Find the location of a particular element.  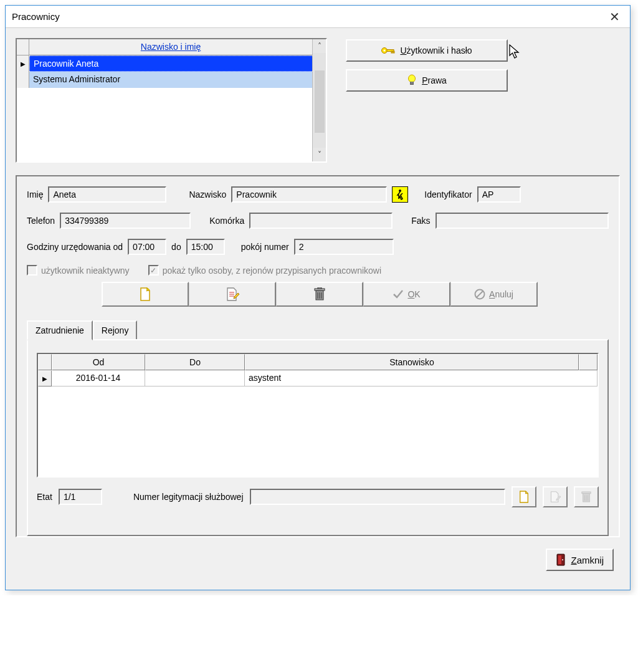

label-godziny: Godziny urzędowania od is located at coordinates (75, 247).